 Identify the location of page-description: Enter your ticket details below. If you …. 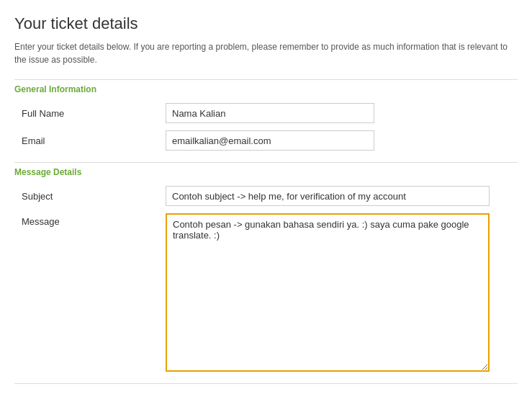
(266, 53).